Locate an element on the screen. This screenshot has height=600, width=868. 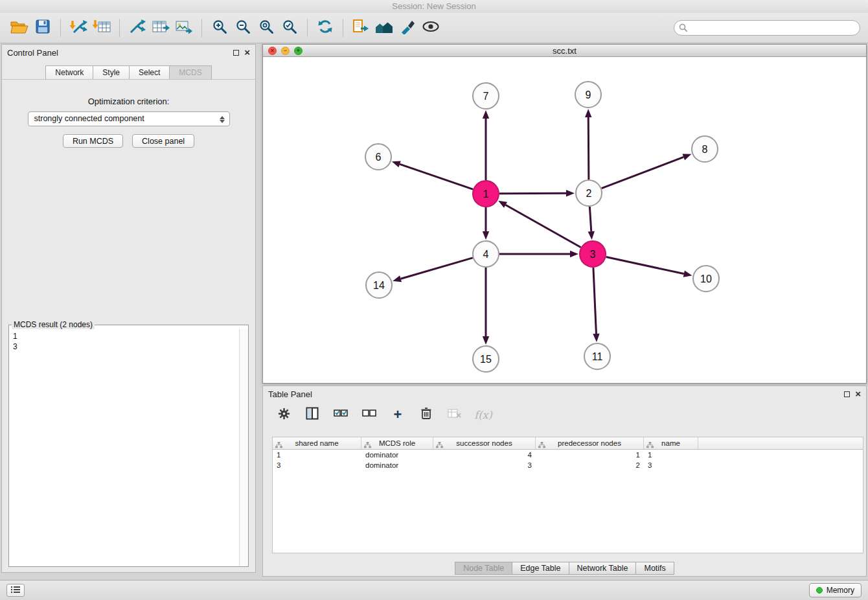
copy-view-button is located at coordinates (361, 28).